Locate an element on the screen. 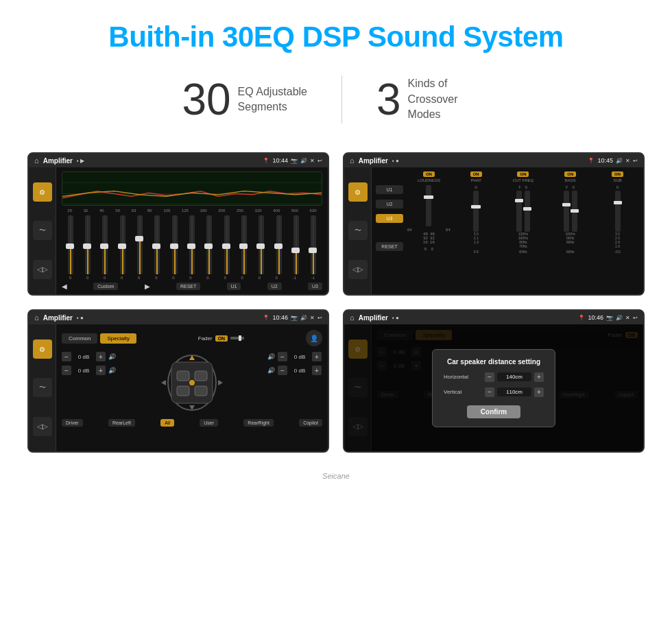 Image resolution: width=672 pixels, height=644 pixels. preset-column: U1 U2 U3 RESET is located at coordinates (389, 230).